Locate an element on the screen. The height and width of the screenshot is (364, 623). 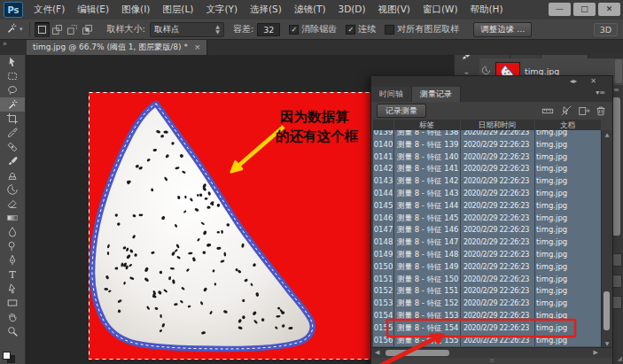
record-measurements-button: 记录测量 is located at coordinates (401, 111).